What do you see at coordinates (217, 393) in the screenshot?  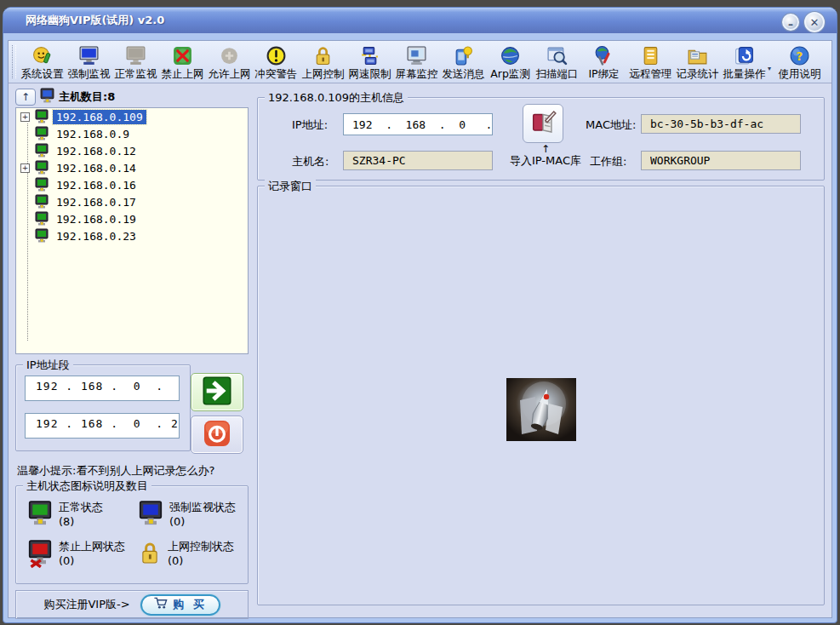 I see `green-arrow-icon` at bounding box center [217, 393].